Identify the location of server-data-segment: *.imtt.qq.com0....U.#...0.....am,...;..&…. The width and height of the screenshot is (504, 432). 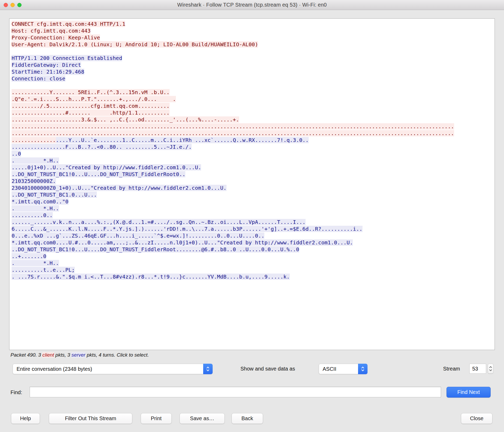
(182, 243).